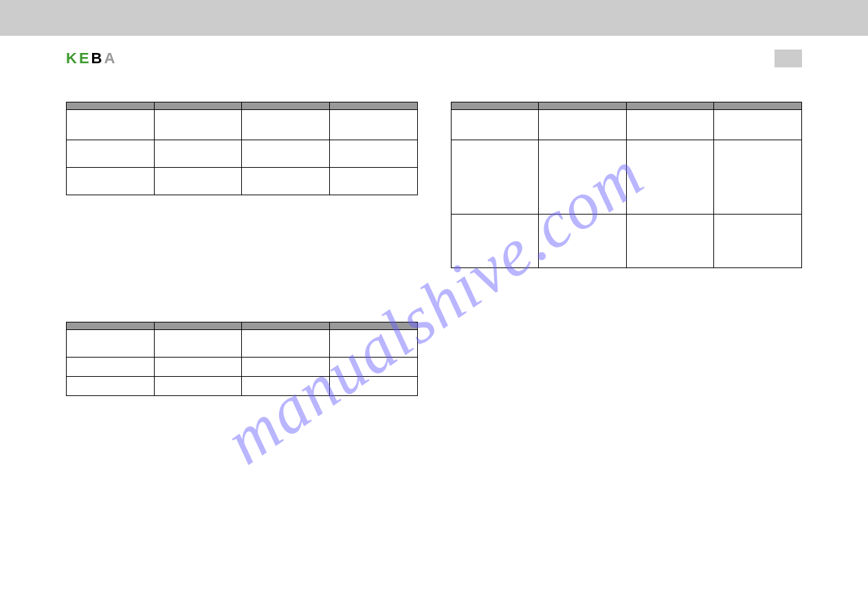  I want to click on logo-text: KEBA, so click(91, 58).